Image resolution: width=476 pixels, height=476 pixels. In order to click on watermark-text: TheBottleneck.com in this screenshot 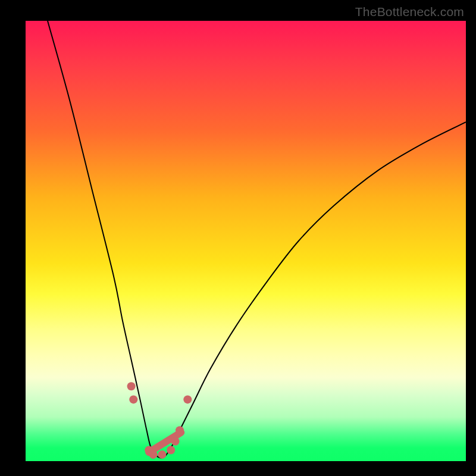, I will do `click(409, 12)`.